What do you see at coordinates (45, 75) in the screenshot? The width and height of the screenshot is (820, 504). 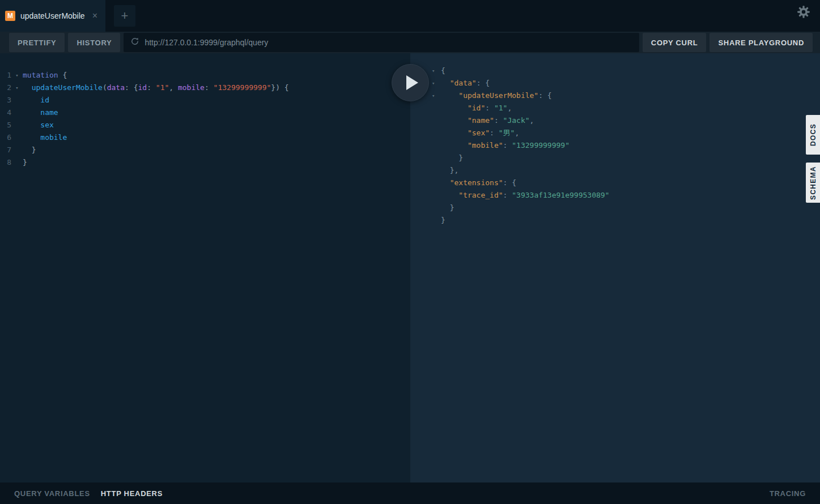 I see `code-text: mutation {` at bounding box center [45, 75].